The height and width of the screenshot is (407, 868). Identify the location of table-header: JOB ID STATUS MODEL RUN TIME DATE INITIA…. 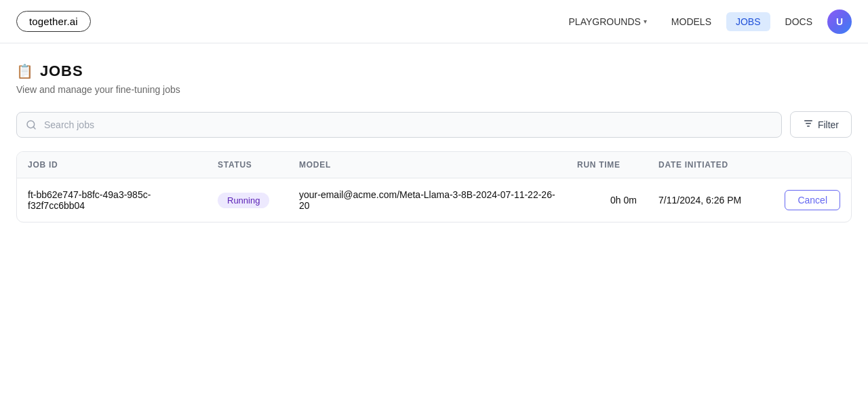
(434, 166).